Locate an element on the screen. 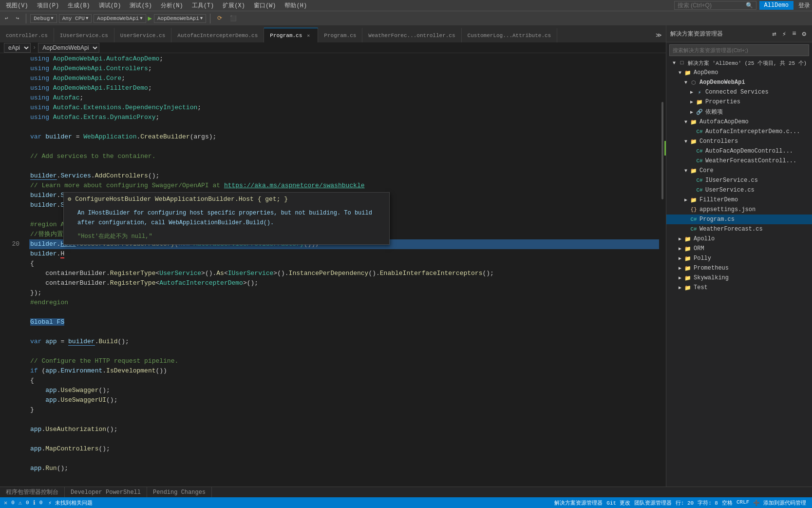 The width and height of the screenshot is (812, 508). status-right: 解决方案资源管理器 Git 更改 团队资源管理器 行: 20 字符: 8 空格 … is located at coordinates (680, 503).